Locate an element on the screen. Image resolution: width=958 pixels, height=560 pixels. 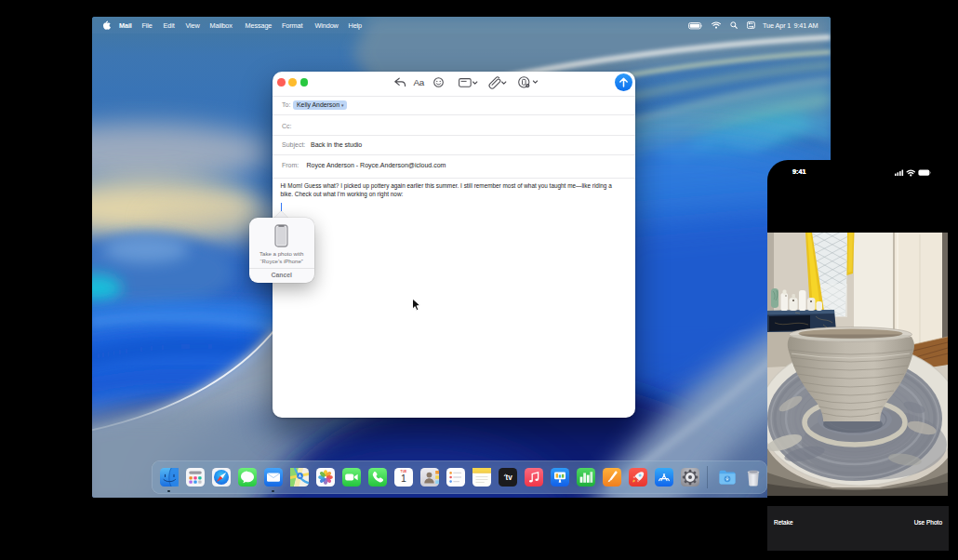
svg-text: 1 is located at coordinates (404, 478).